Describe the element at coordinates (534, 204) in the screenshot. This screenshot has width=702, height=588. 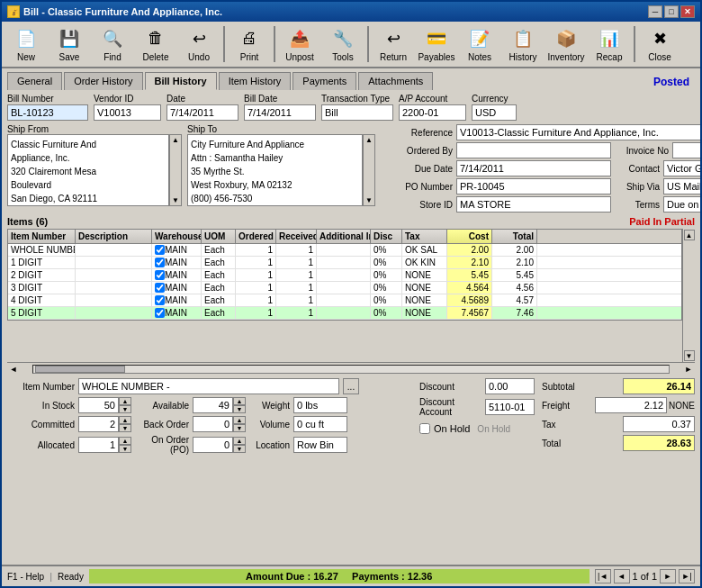
I see `store-id-input` at that location.